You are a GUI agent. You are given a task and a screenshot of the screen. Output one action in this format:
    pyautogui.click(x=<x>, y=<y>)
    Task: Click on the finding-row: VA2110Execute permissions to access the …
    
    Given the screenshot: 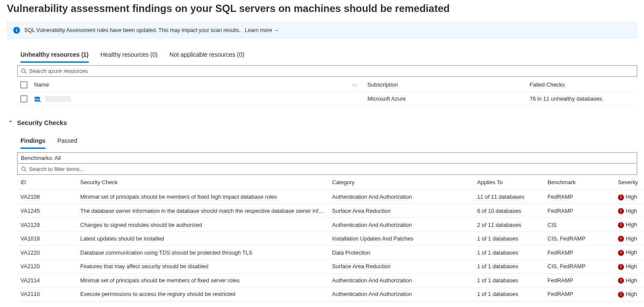 What is the action you would take?
    pyautogui.click(x=330, y=294)
    